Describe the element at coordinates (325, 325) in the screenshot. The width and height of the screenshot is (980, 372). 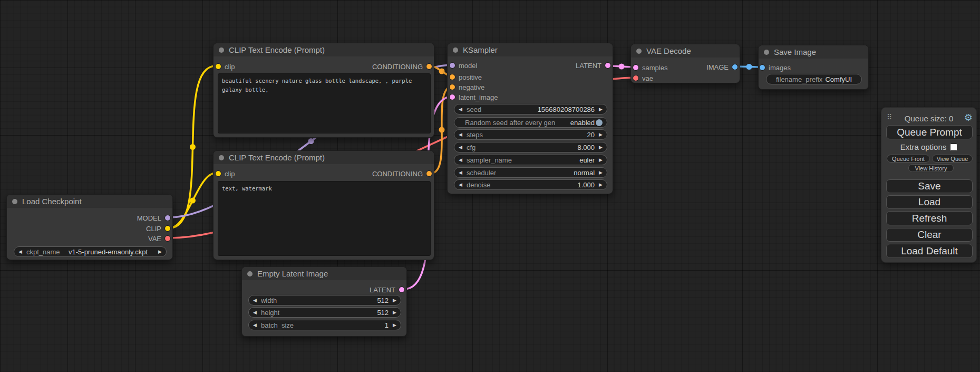
I see `widget-batch-size: ◀ batch_size 1 ▶` at that location.